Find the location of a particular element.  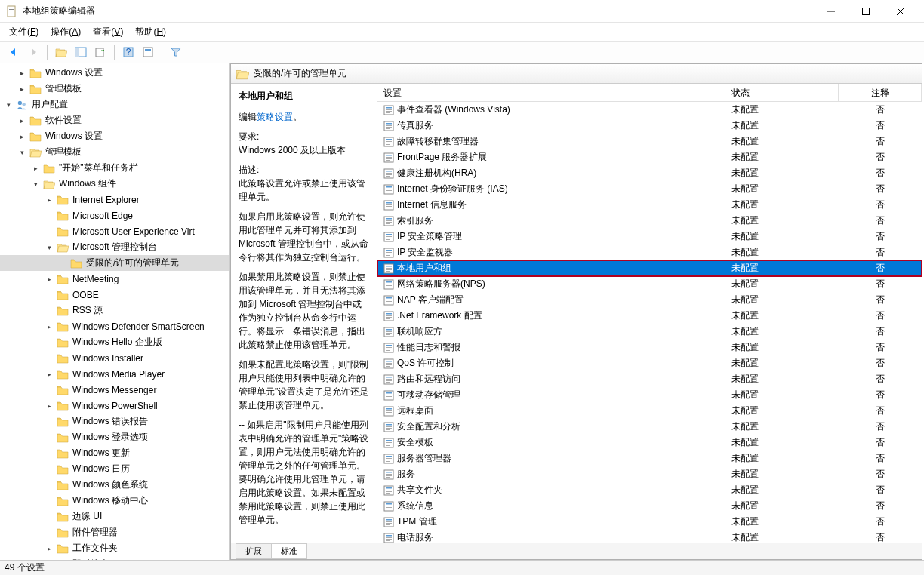

list-row: QoS 许可控制未配置否 is located at coordinates (649, 364).